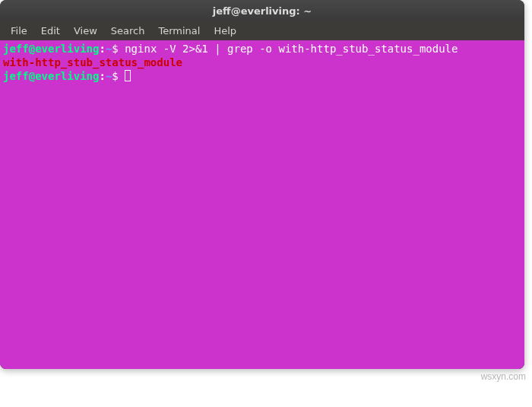  I want to click on menu-search: Search, so click(128, 30).